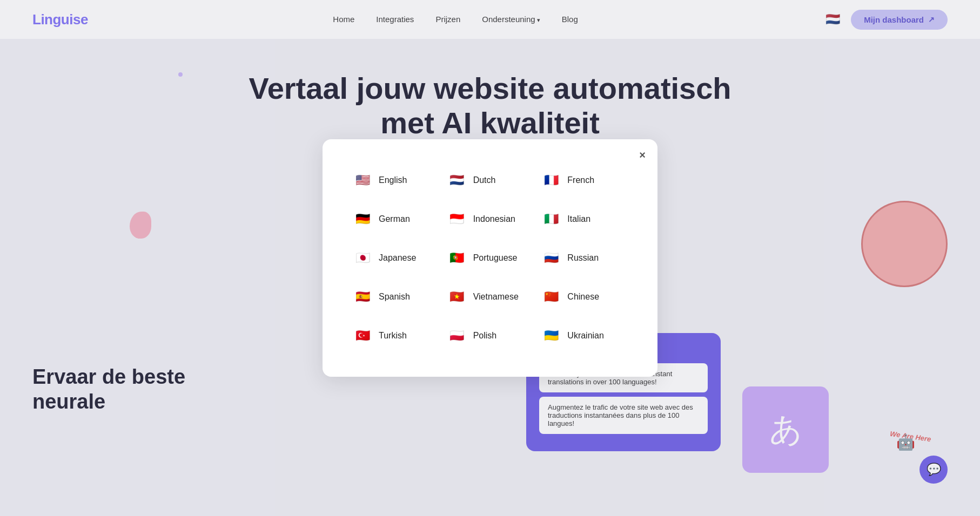 The width and height of the screenshot is (980, 516). I want to click on lang-name-ukrainian: Ukrainian, so click(586, 336).